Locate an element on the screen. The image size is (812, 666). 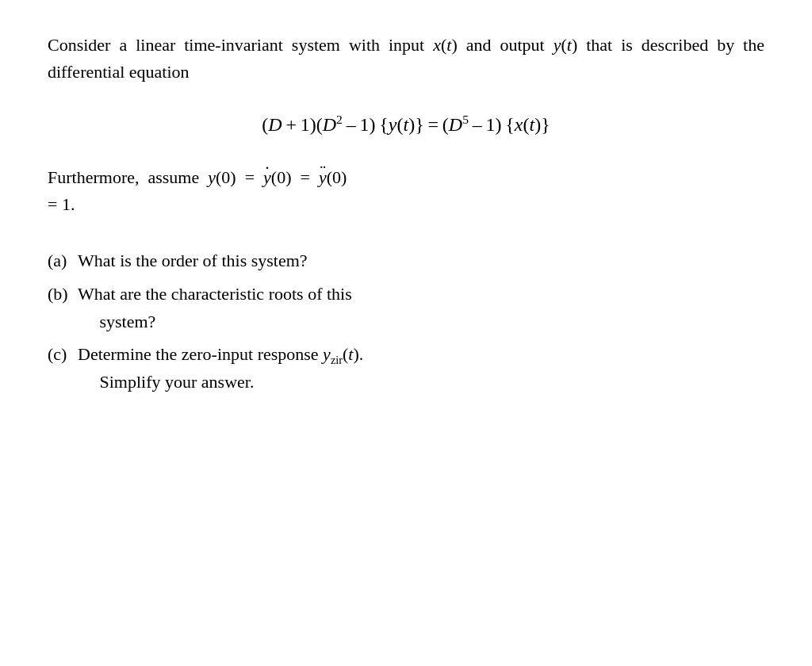
furthermore-paragraph: Furthermore, assume y(0) = y(0) = y(0) =… is located at coordinates (406, 191).